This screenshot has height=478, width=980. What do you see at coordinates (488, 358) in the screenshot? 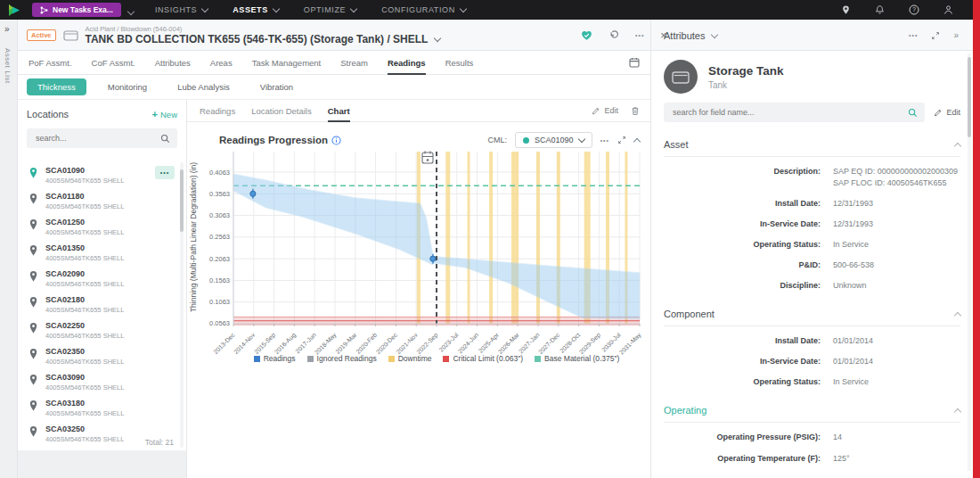
I see `legend-label: Critical Limit (0.063")` at bounding box center [488, 358].